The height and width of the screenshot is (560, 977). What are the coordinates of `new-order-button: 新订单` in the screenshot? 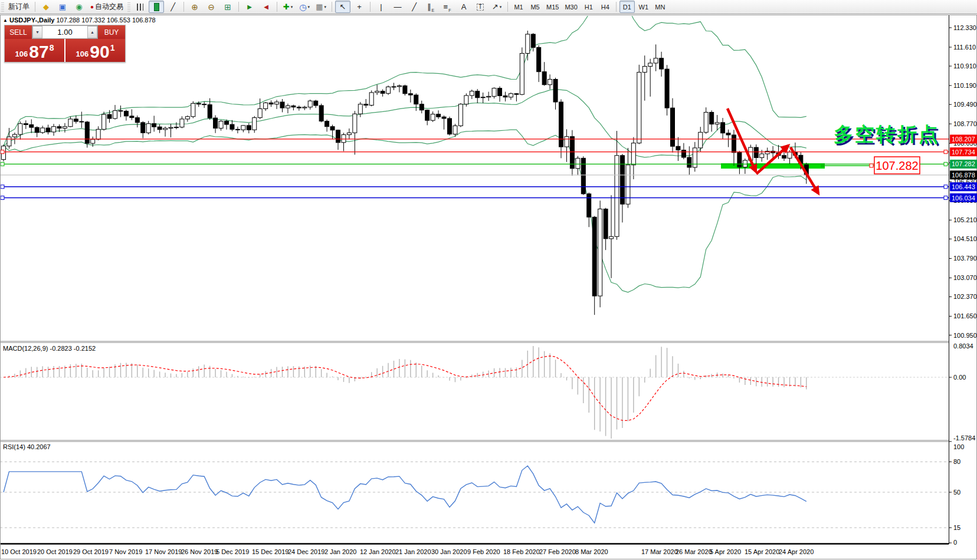 It's located at (19, 7).